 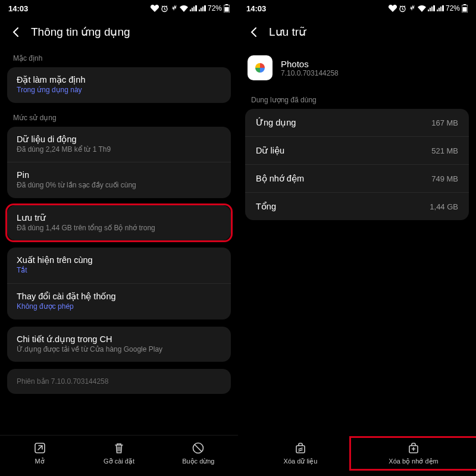 What do you see at coordinates (40, 448) in the screenshot?
I see `open-icon` at bounding box center [40, 448].